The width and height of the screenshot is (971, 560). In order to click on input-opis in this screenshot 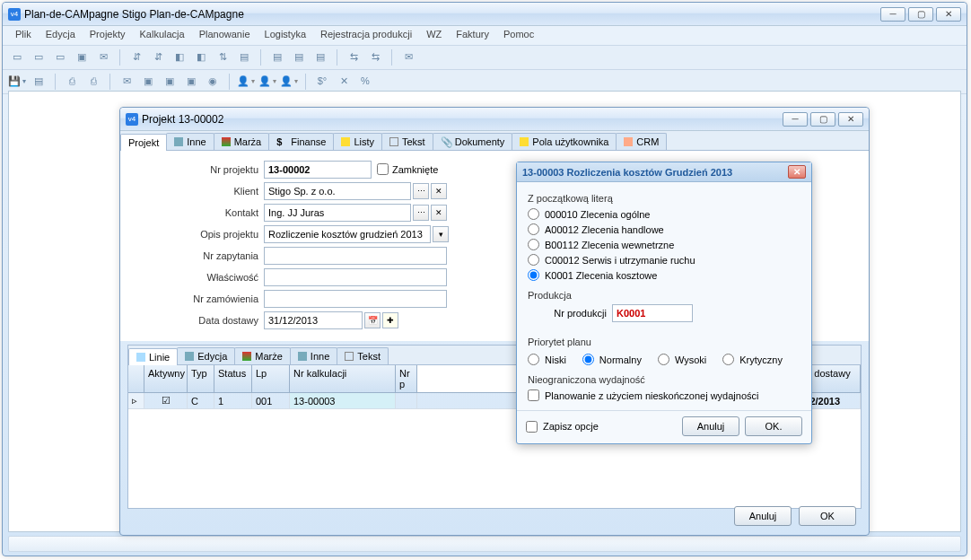, I will do `click(347, 234)`.